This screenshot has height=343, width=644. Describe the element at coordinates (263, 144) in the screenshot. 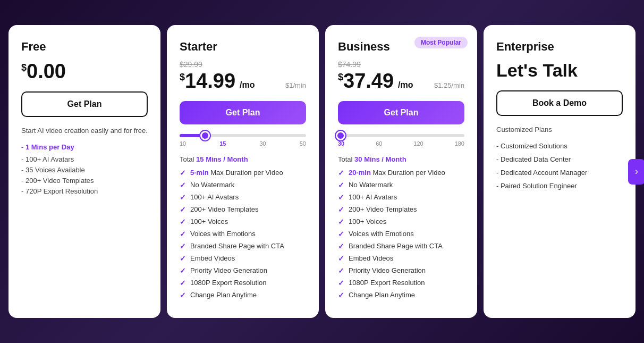

I see `slider-label: 30` at that location.